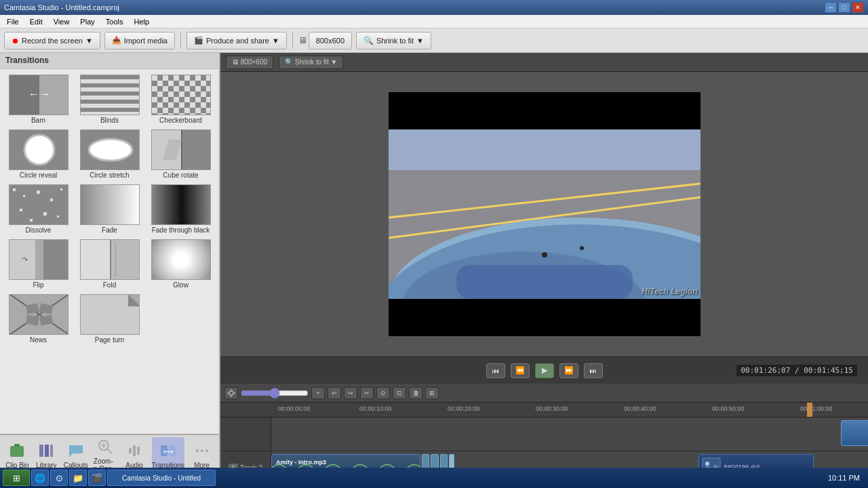  Describe the element at coordinates (367, 393) in the screenshot. I see `cut-btn: ✂` at that location.